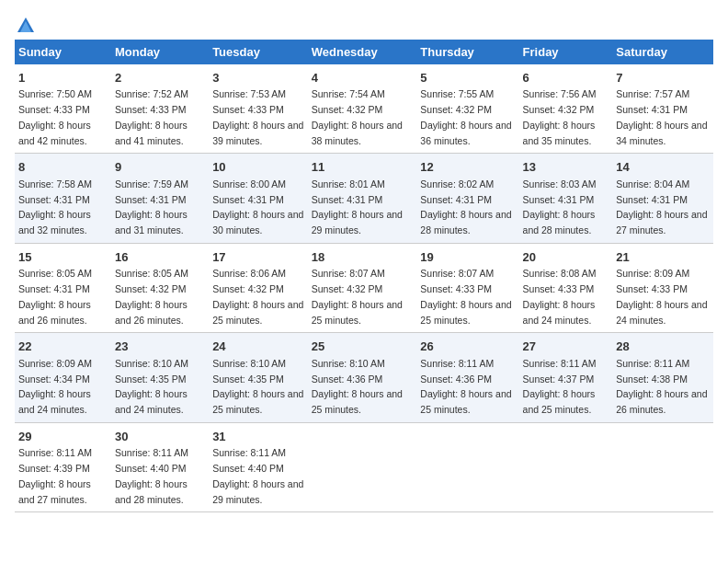 Image resolution: width=728 pixels, height=563 pixels. I want to click on calendar-day-29: 29 Sunrise: 8:11 AM Sunset: 4:39 PM Dayl…, so click(63, 467).